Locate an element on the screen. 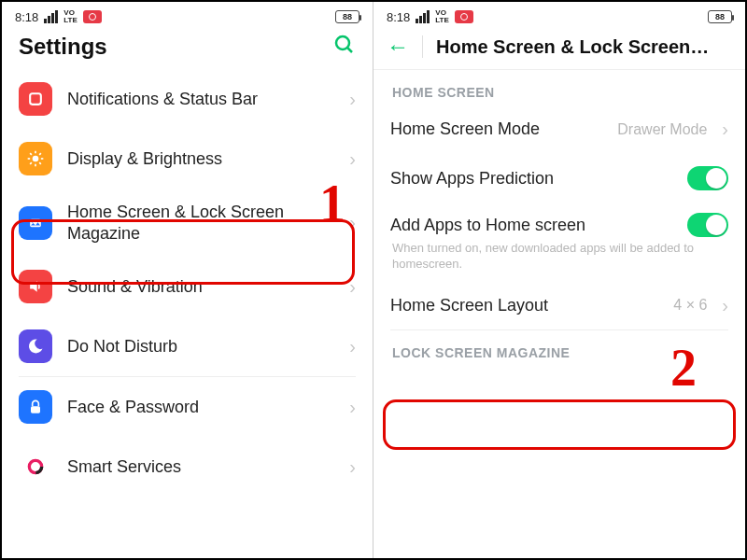  back-button: ← is located at coordinates (398, 47).